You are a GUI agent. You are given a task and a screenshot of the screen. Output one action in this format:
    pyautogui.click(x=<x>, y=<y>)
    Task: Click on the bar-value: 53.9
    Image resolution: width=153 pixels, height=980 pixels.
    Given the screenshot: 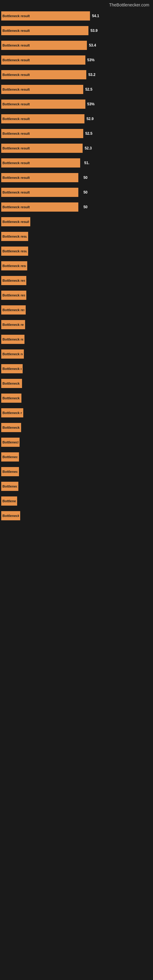 What is the action you would take?
    pyautogui.click(x=94, y=30)
    